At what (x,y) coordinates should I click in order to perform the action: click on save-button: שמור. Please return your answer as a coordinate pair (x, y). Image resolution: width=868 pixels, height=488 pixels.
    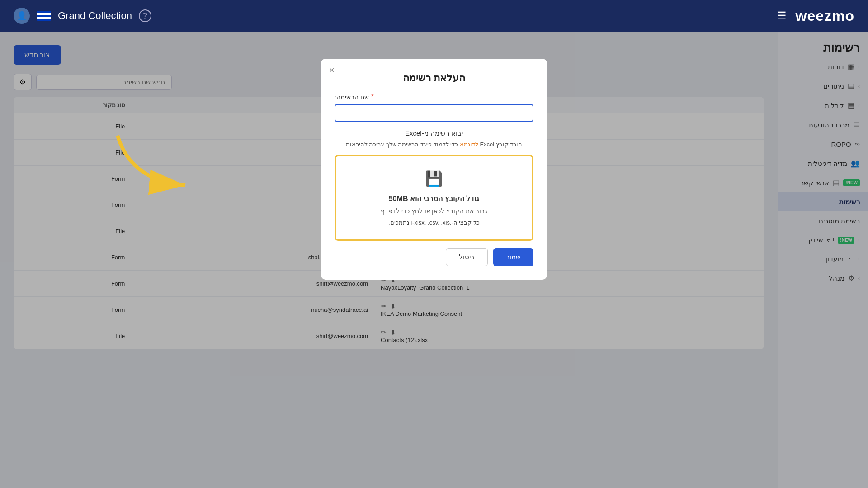
    Looking at the image, I should click on (514, 257).